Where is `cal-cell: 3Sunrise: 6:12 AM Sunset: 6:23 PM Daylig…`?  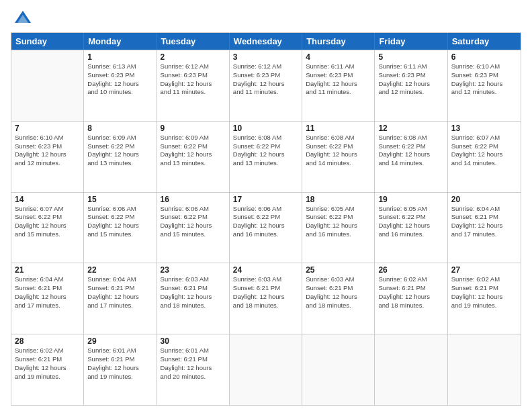 cal-cell: 3Sunrise: 6:12 AM Sunset: 6:23 PM Daylig… is located at coordinates (266, 86).